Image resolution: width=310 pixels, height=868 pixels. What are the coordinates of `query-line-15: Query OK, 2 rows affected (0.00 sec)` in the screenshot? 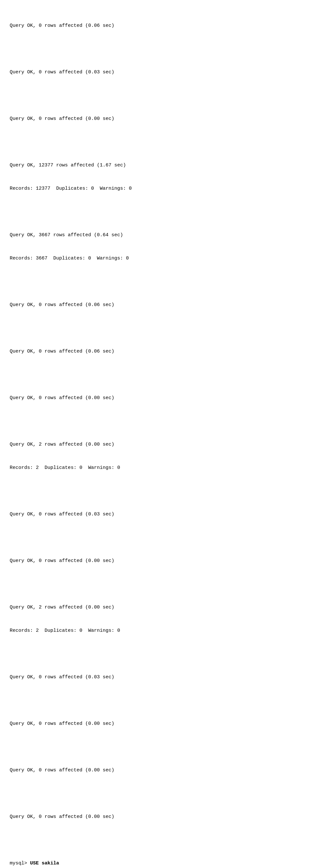 It's located at (155, 608).